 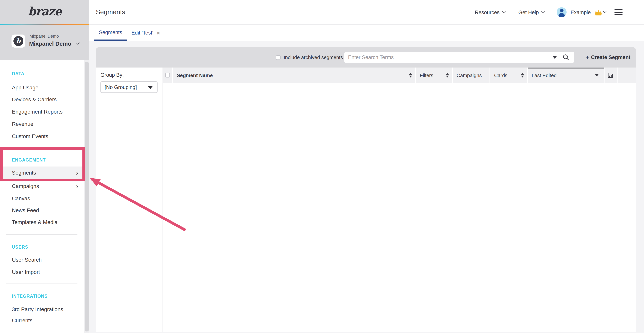 I want to click on sidebar-item-templates-media: Templates & Media, so click(x=42, y=222).